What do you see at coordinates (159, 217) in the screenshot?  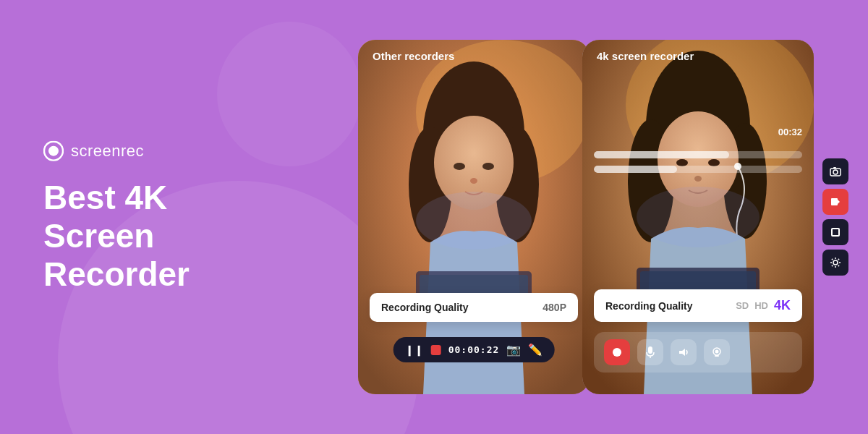 I see `branding-section: screenrec Best 4K Screen Recorder` at bounding box center [159, 217].